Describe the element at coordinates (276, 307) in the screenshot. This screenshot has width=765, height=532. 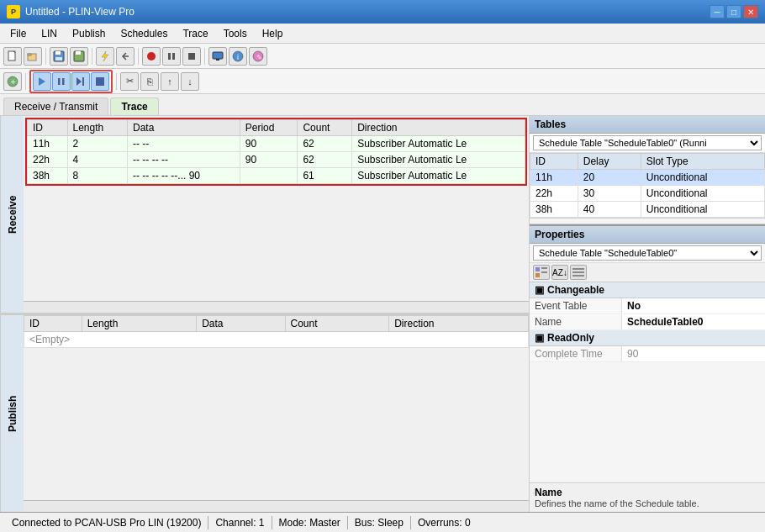
I see `receive-hscroll` at that location.